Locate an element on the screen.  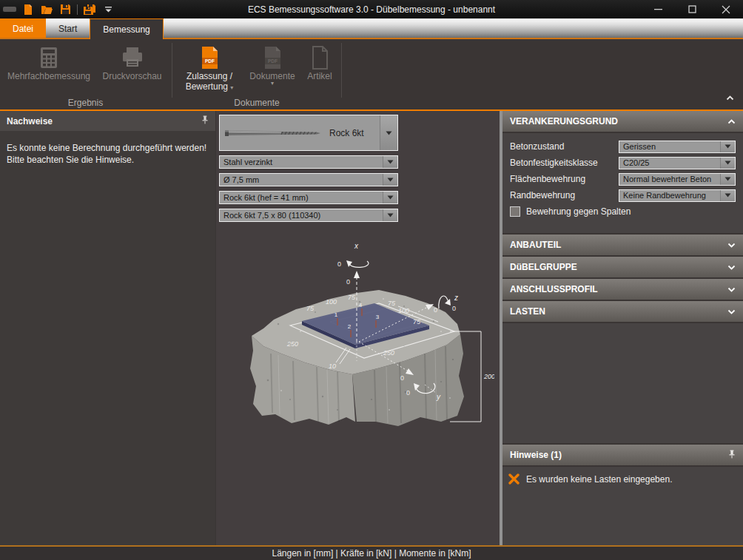
svg-text: 3 is located at coordinates (377, 317).